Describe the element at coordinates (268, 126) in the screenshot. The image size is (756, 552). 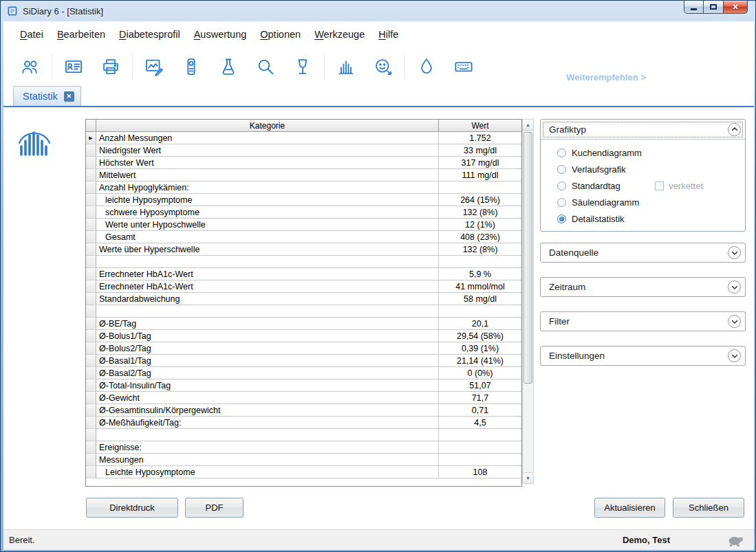
I see `col-header-kategorie: Kategorie` at that location.